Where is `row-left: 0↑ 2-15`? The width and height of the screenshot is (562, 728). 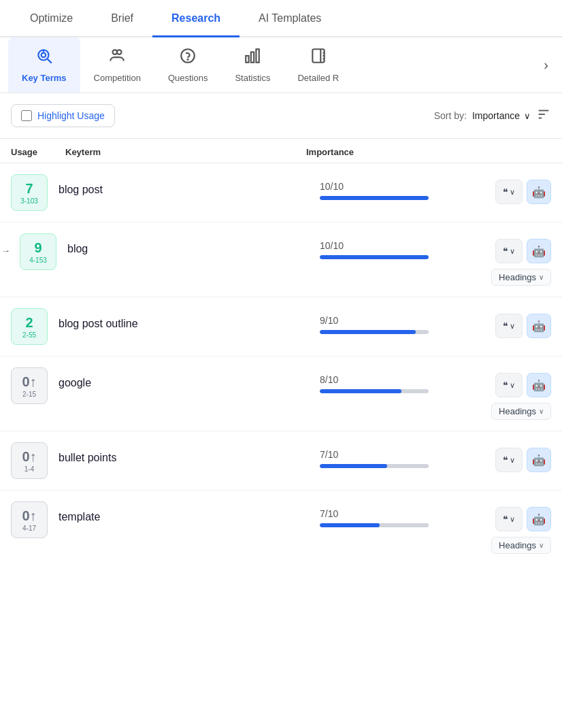
row-left: 0↑ 2-15 is located at coordinates (35, 386).